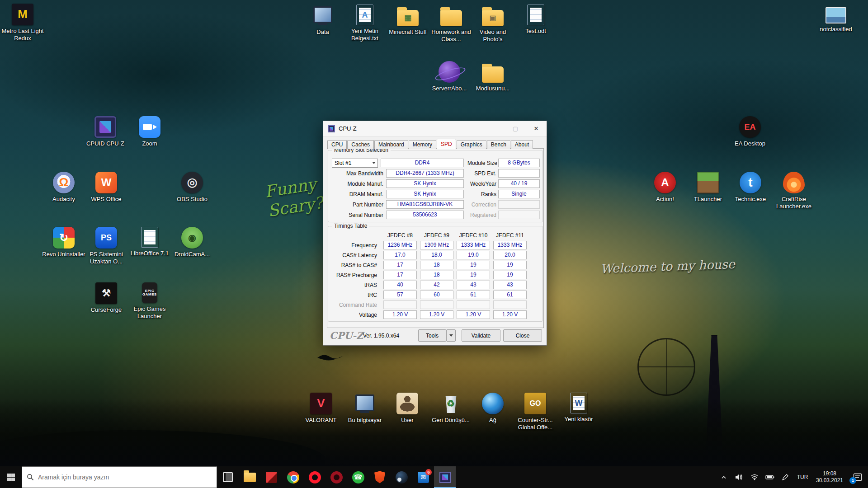 The image size is (868, 488). I want to click on taskbar-search, so click(119, 477).